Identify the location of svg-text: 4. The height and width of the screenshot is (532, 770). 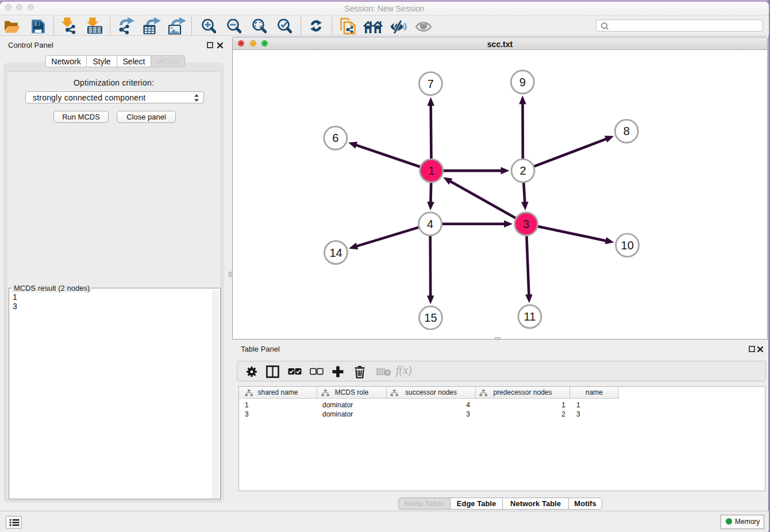
(430, 224).